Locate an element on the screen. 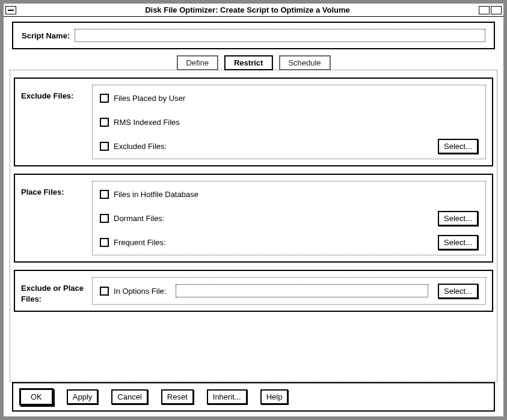  options-file-body: In Options File: Select... is located at coordinates (289, 291).